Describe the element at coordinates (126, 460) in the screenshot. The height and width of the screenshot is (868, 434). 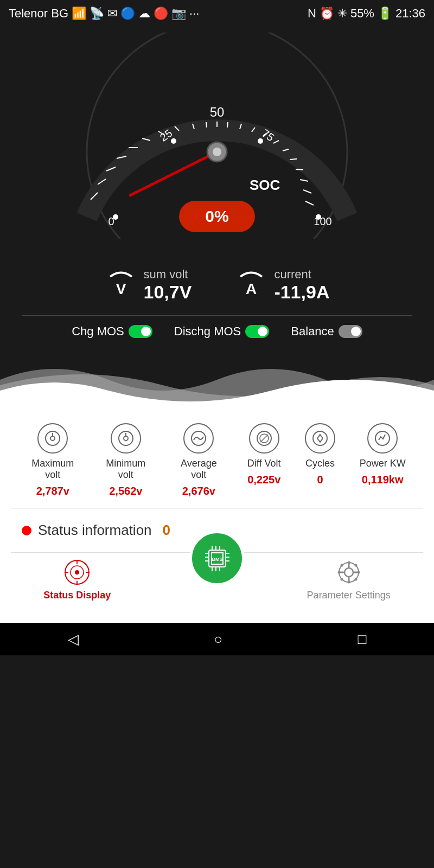
I see `metric-min-volt: Minimum volt 2,562v` at that location.